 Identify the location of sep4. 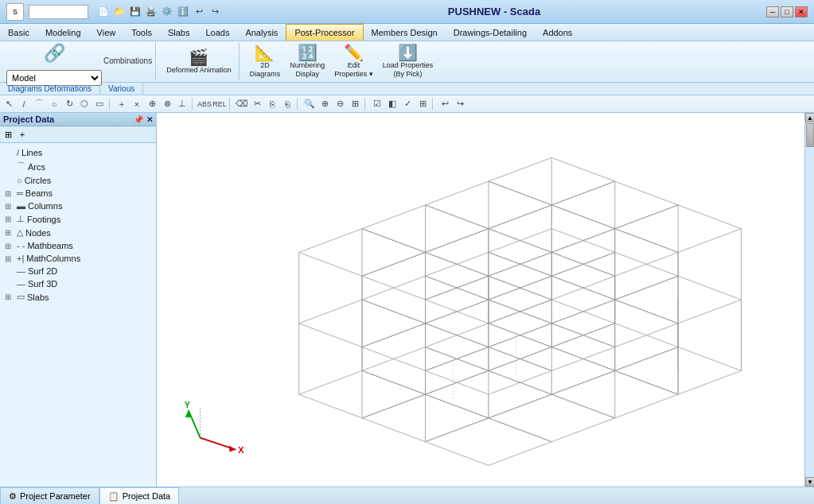
(298, 104).